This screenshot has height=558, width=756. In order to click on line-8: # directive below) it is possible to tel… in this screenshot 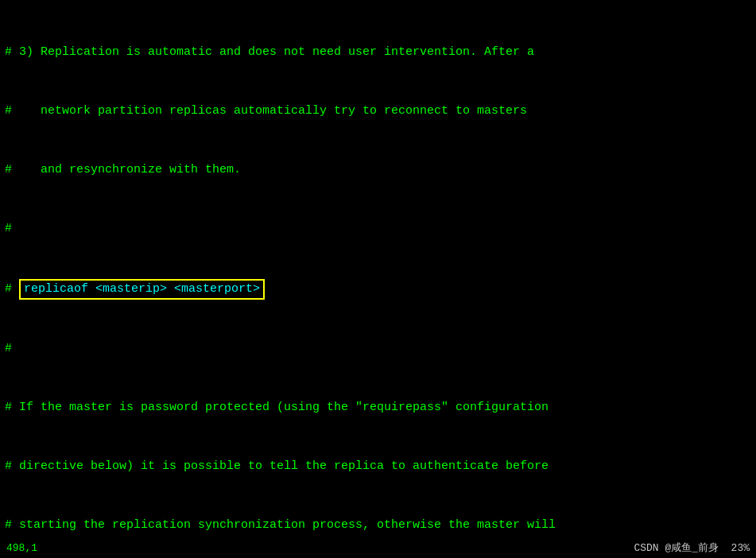, I will do `click(378, 467)`.